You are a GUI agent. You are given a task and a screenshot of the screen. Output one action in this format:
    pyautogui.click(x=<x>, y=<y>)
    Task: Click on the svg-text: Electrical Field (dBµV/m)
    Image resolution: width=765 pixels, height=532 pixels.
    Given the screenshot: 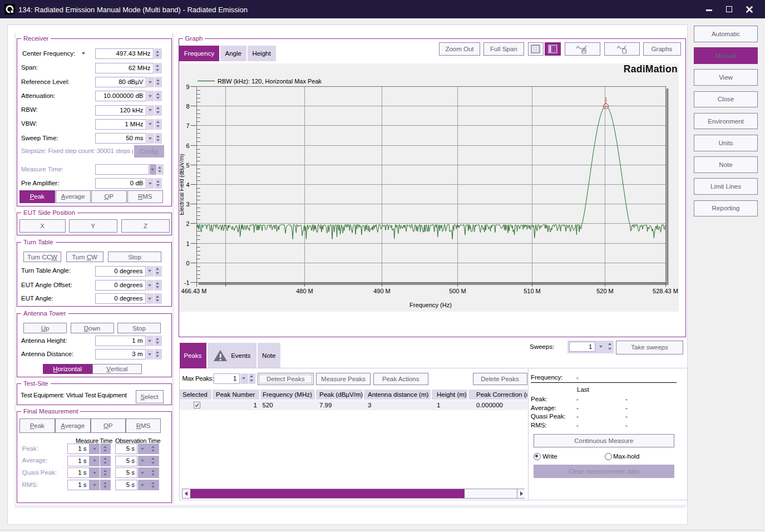 What is the action you would take?
    pyautogui.click(x=182, y=184)
    